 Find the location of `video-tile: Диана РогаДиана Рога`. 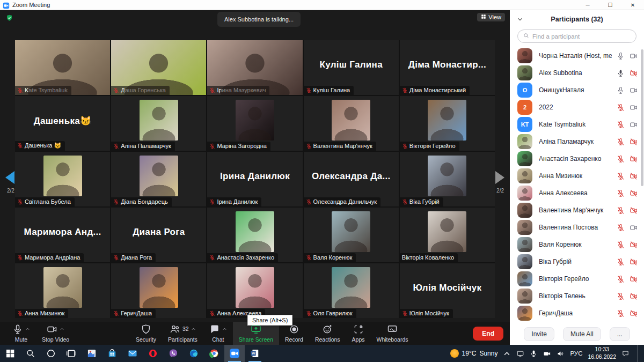

video-tile: Диана РогаДиана Рога is located at coordinates (159, 235).